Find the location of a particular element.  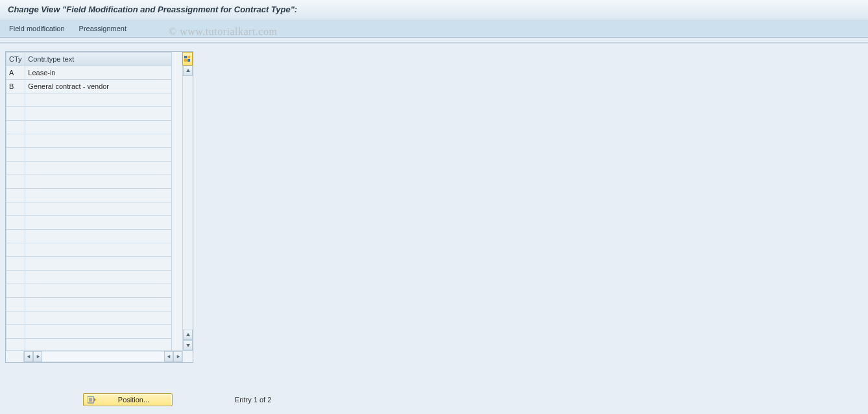

footer: Position... Entry 1 of 2 is located at coordinates (434, 400).